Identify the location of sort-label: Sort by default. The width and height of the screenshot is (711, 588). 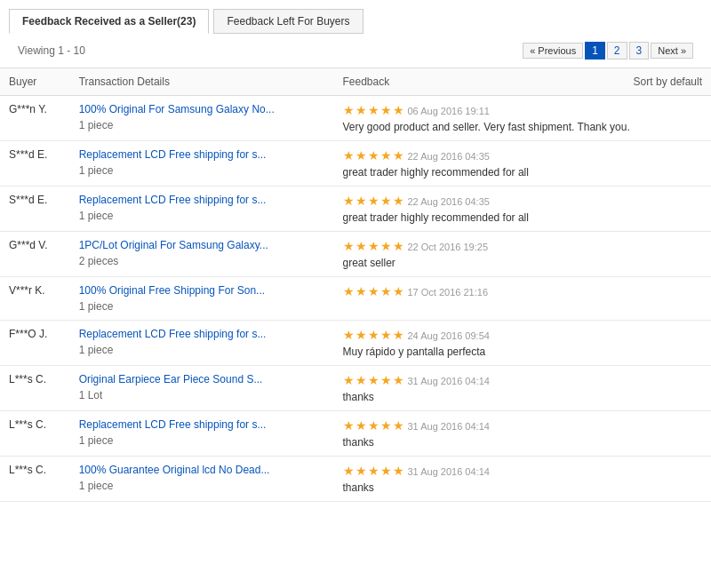
(603, 82).